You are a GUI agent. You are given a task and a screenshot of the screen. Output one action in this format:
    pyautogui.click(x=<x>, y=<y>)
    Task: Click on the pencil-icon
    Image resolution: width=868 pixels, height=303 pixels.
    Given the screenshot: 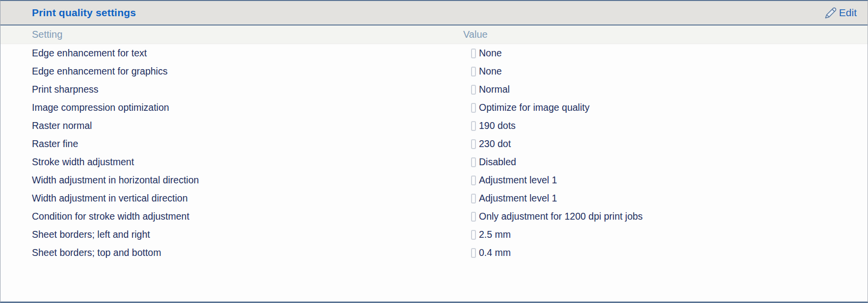 What is the action you would take?
    pyautogui.click(x=830, y=13)
    